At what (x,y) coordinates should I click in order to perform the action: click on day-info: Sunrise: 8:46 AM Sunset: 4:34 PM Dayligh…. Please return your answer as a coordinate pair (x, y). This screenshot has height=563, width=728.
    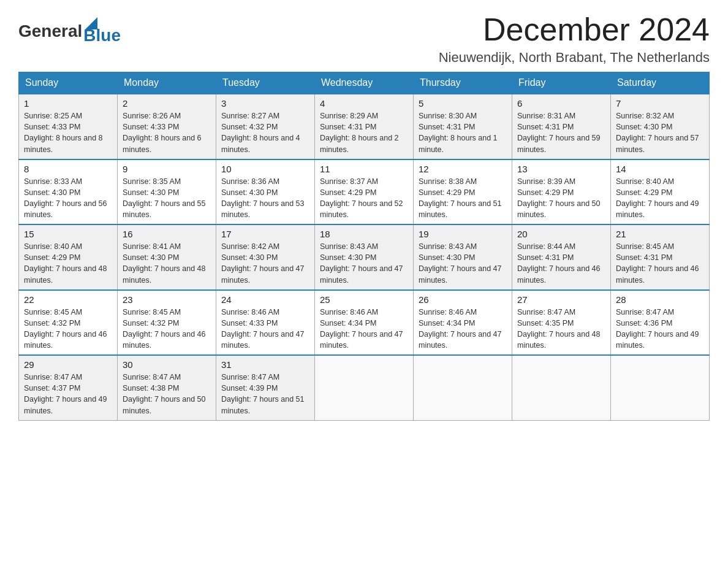
    Looking at the image, I should click on (463, 329).